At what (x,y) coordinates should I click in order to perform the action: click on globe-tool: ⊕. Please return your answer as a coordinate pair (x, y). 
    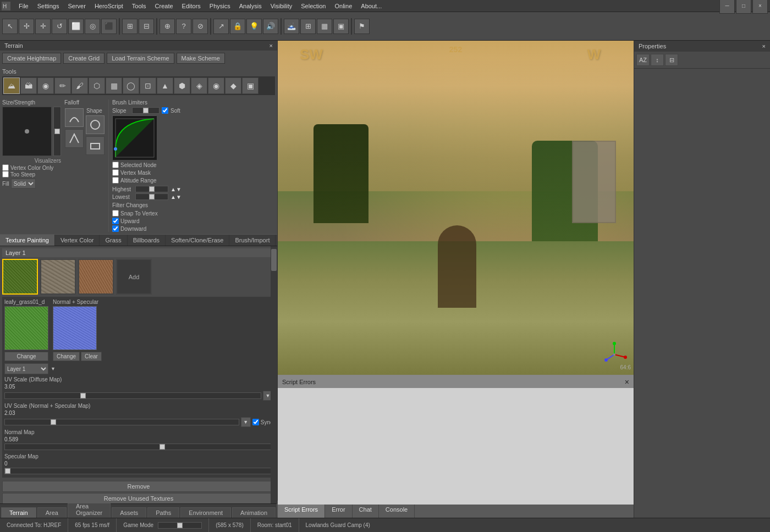
    Looking at the image, I should click on (167, 26).